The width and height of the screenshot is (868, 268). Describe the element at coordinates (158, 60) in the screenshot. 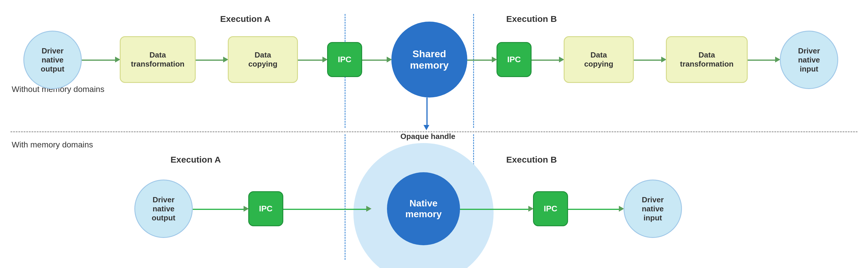

I see `top-data-transformation-1: Data transformation` at that location.